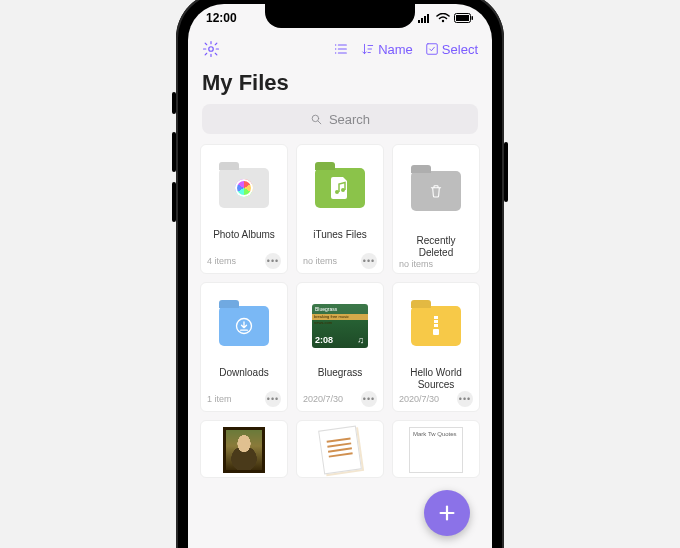 This screenshot has height=548, width=680. Describe the element at coordinates (436, 246) in the screenshot. I see `file-name: Recently Deleted` at that location.